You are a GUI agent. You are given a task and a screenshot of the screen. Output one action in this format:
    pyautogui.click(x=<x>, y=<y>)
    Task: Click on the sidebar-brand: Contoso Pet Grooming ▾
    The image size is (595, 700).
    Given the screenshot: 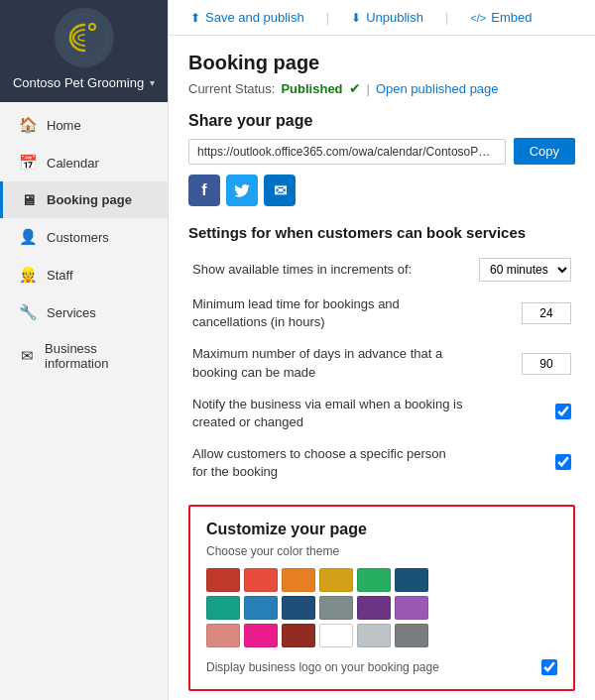 What is the action you would take?
    pyautogui.click(x=83, y=52)
    